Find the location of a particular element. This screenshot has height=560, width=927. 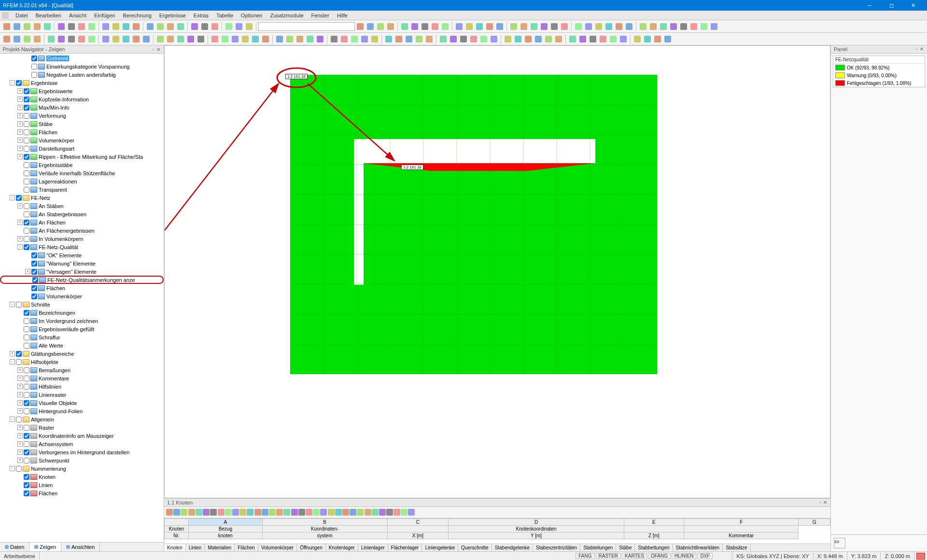

tree-item: +"Versagen" Elemente is located at coordinates (82, 271).